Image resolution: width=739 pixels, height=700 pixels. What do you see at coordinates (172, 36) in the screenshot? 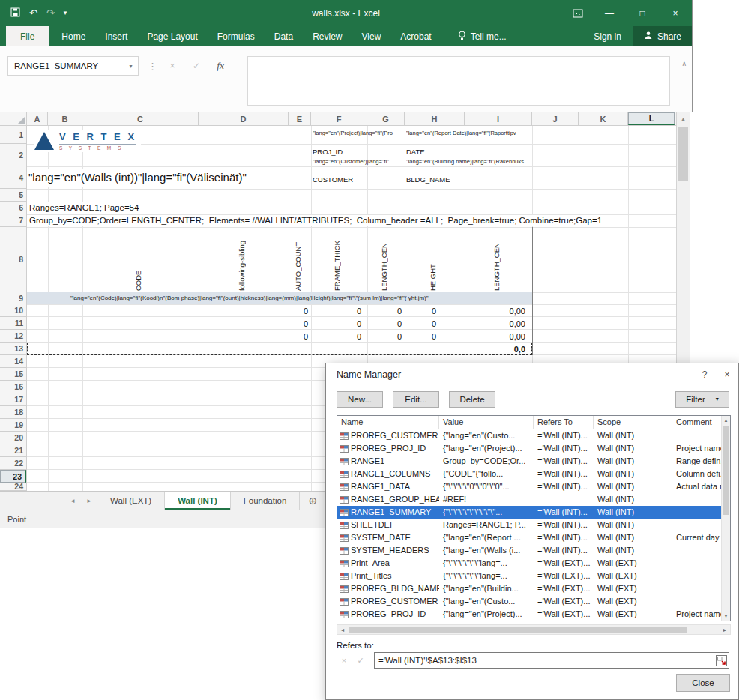
I see `tab-page-layout: Page Layout` at bounding box center [172, 36].